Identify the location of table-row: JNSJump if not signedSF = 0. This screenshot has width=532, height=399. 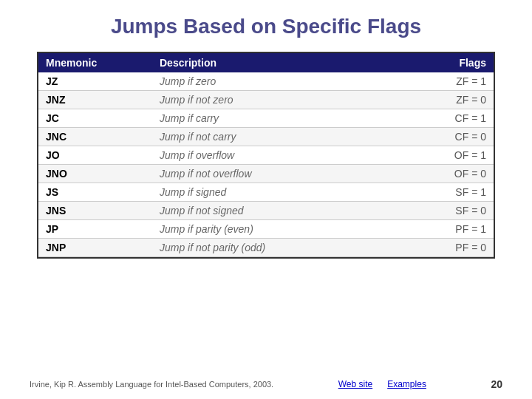
(266, 211).